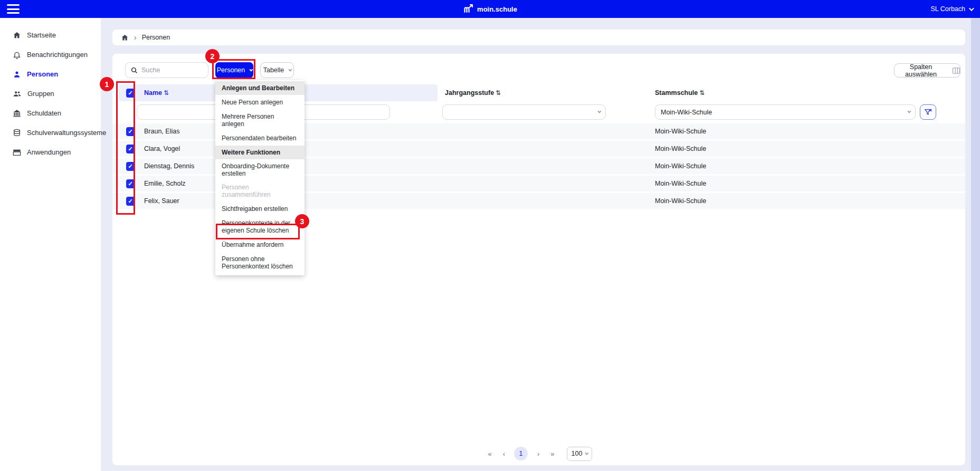 The image size is (980, 471). Describe the element at coordinates (13, 9) in the screenshot. I see `hamburger-menu-icon` at that location.